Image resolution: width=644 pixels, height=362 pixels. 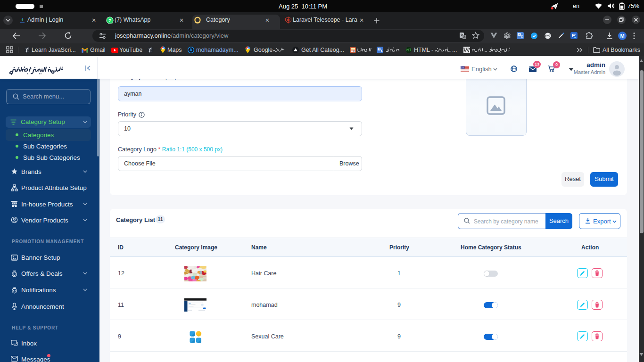 I want to click on svg-text: 7, so click(x=109, y=21).